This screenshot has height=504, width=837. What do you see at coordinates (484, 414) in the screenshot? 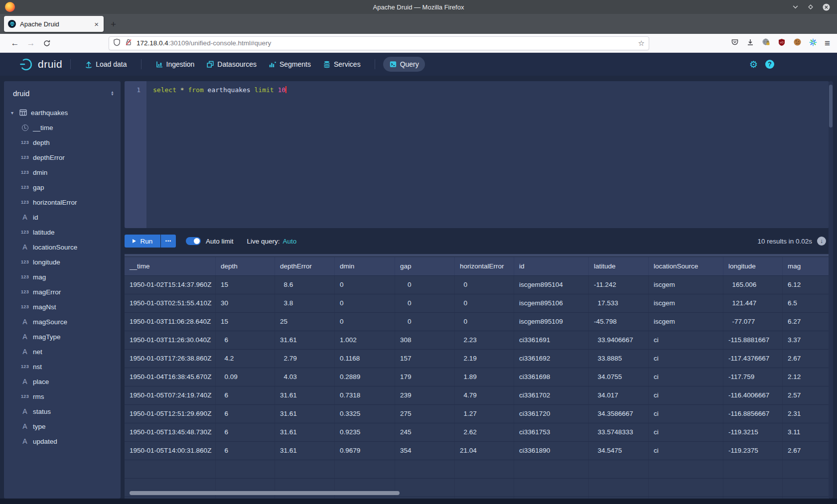
I see `table-cell: 1.27` at bounding box center [484, 414].